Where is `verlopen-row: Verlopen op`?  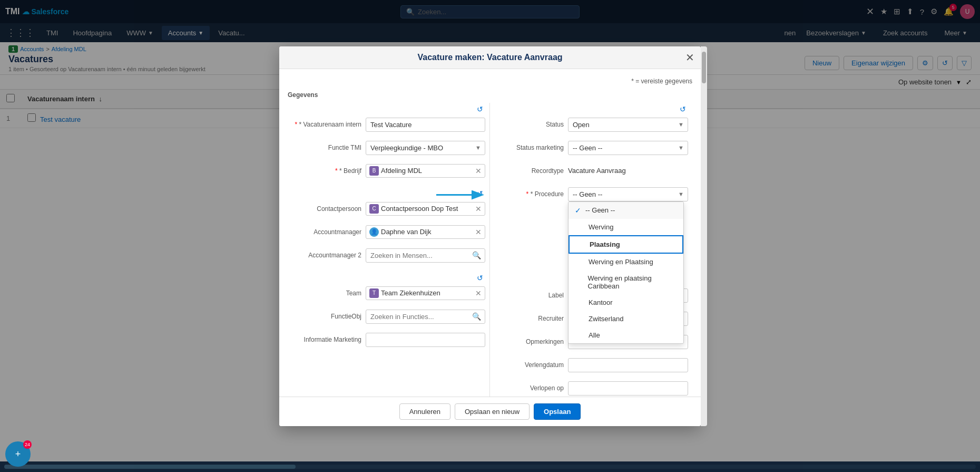 verlopen-row: Verlopen op is located at coordinates (591, 389).